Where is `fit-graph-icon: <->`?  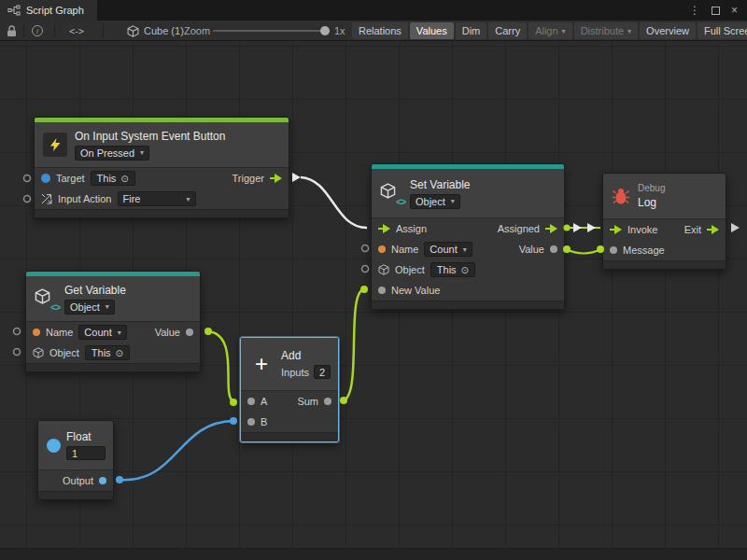 fit-graph-icon: <-> is located at coordinates (77, 31).